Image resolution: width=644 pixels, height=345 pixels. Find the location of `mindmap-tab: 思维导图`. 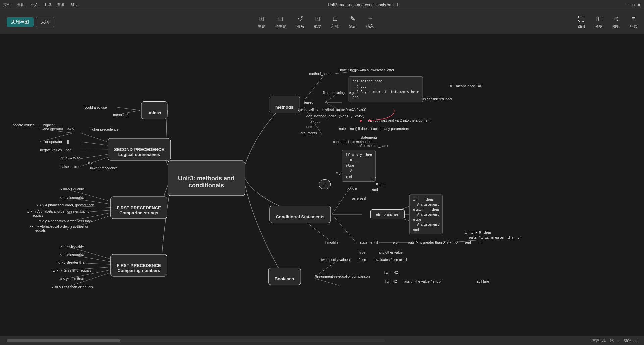

mindmap-tab: 思维导图 is located at coordinates (20, 22).